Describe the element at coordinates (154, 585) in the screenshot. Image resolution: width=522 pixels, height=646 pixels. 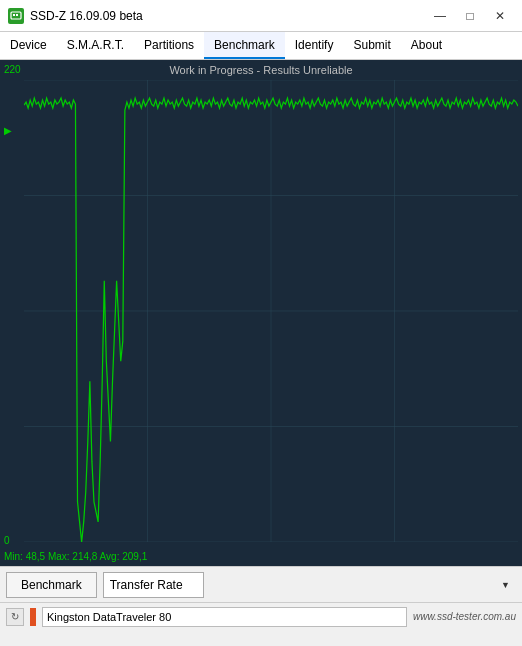
I see `chart-type-select: Transfer Rate Access Time IOPS` at that location.